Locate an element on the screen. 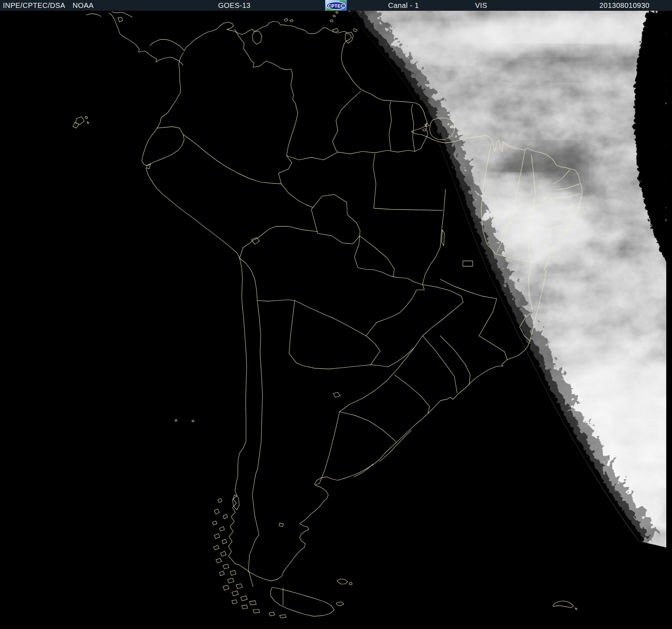 The width and height of the screenshot is (672, 629). cptec-logo-text: CPTEC is located at coordinates (336, 6).